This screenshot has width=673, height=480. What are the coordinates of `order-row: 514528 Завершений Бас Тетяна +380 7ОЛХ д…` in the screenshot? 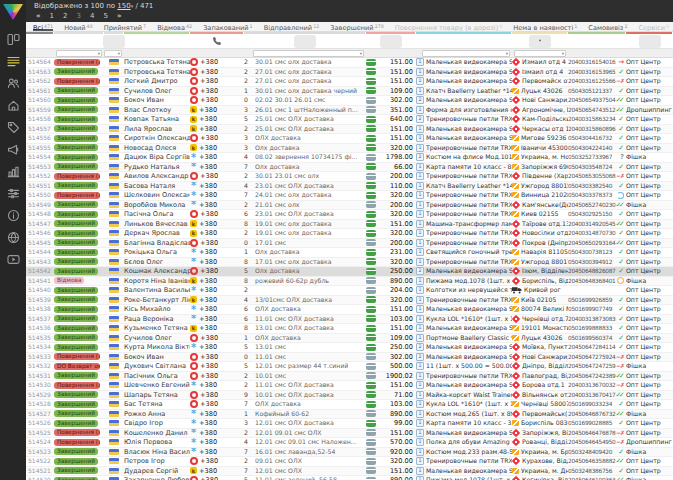 It's located at (350, 405).